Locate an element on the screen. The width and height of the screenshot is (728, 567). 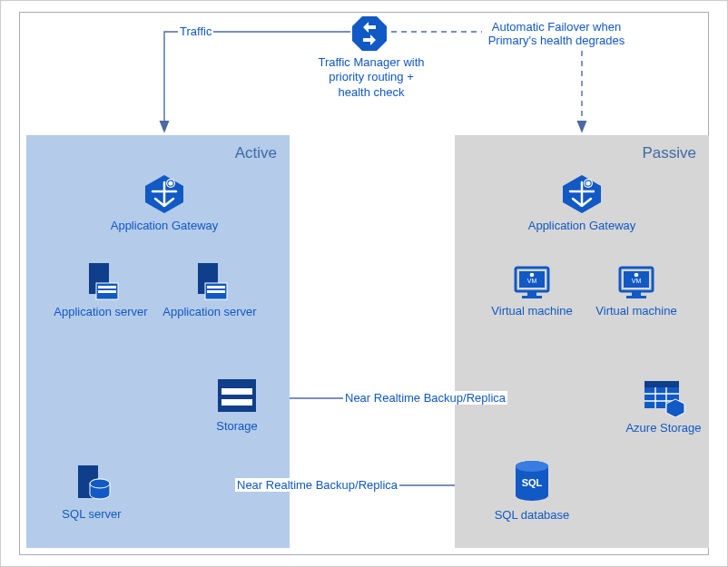
traffic-manager-label: Traffic Manager with priority routing + … is located at coordinates (371, 78).